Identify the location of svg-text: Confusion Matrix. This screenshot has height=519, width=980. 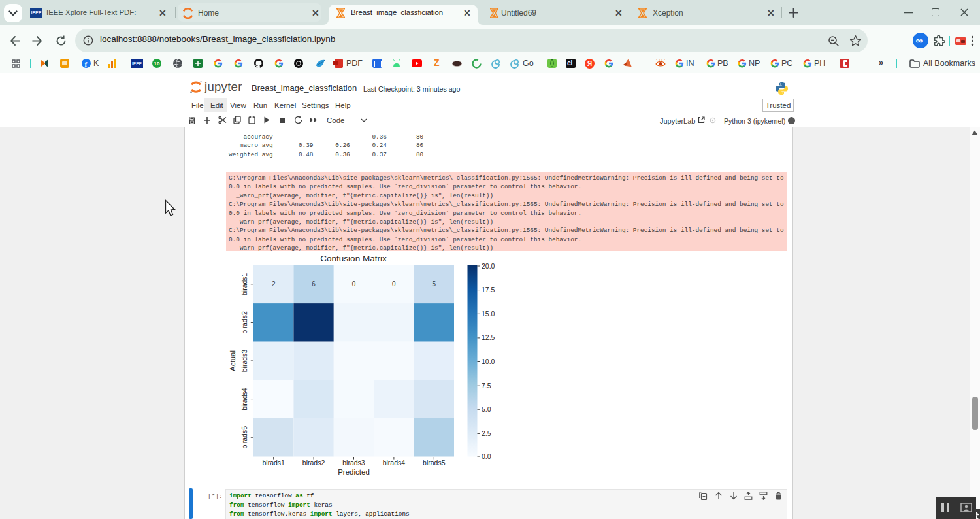
(353, 259).